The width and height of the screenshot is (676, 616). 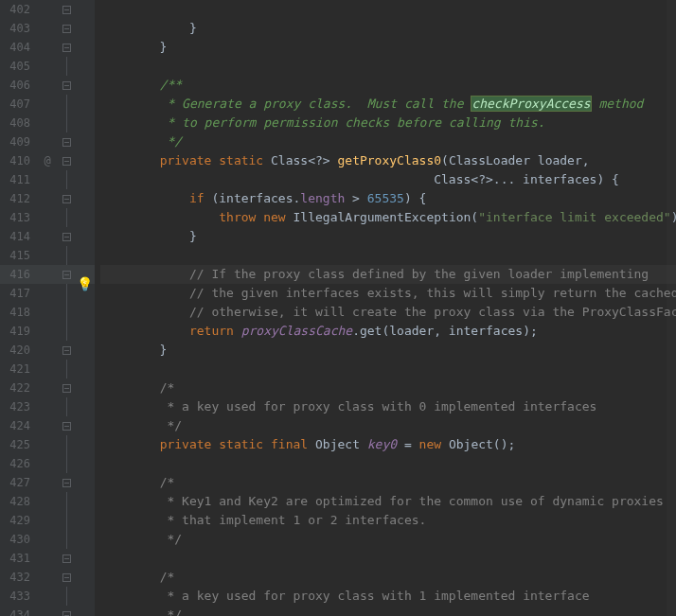 I want to click on code-line: * a key used for proxy class with 1 impl…, so click(x=388, y=596).